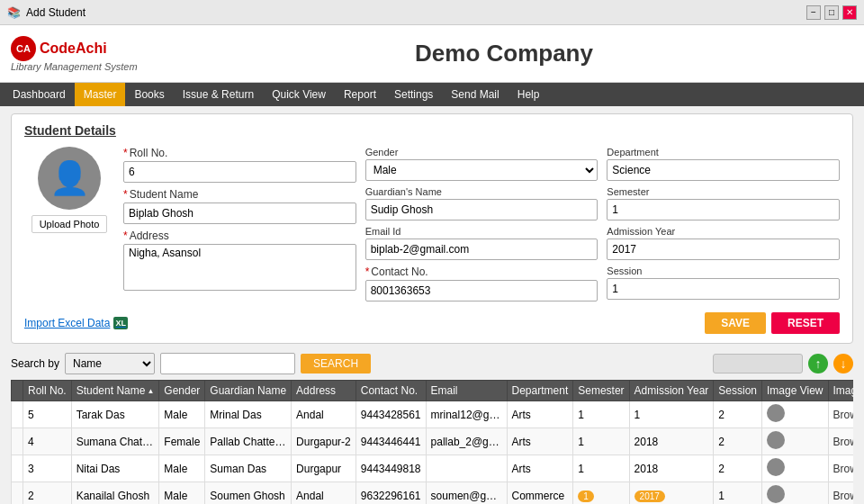  What do you see at coordinates (336, 364) in the screenshot?
I see `search-button: SEARCH` at bounding box center [336, 364].